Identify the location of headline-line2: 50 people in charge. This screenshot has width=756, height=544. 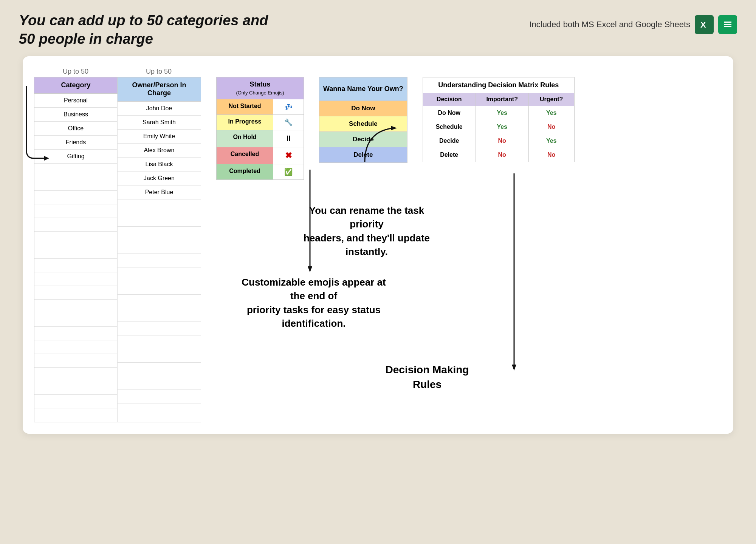
(144, 39).